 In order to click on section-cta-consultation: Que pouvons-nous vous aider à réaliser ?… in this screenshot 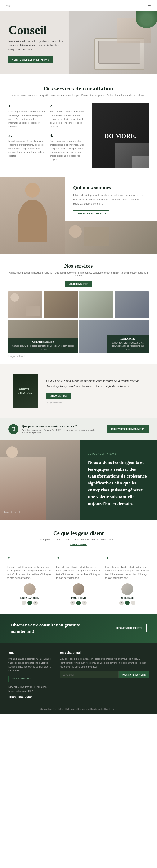, I will do `click(78, 429)`.